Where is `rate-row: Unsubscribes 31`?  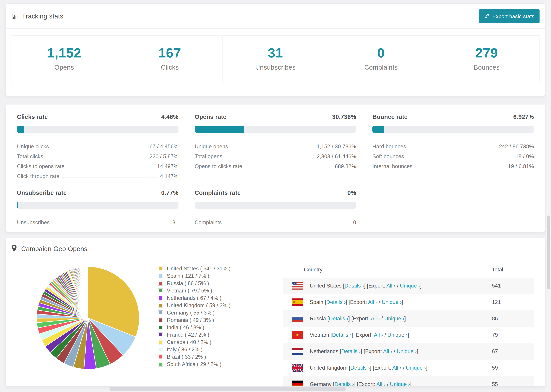 rate-row: Unsubscribes 31 is located at coordinates (98, 221).